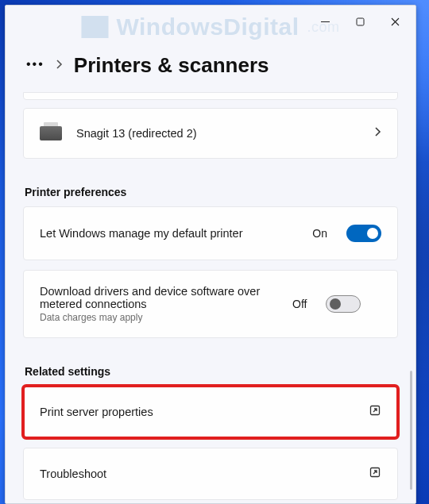 The width and height of the screenshot is (429, 504). What do you see at coordinates (211, 133) in the screenshot?
I see `printer-item: Snagit 13 (redirected 2)` at bounding box center [211, 133].